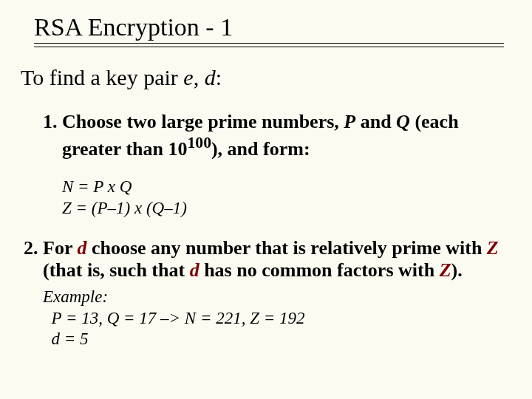 The image size is (532, 399). Describe the element at coordinates (287, 198) in the screenshot. I see `formula-block: N = P x Q Z = (P–1) x (Q–1)` at that location.